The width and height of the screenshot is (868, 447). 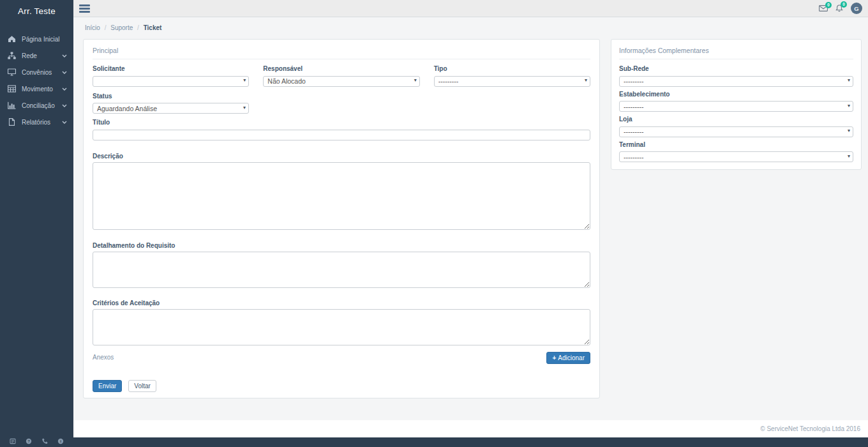 I want to click on help-icon: ?, so click(x=29, y=441).